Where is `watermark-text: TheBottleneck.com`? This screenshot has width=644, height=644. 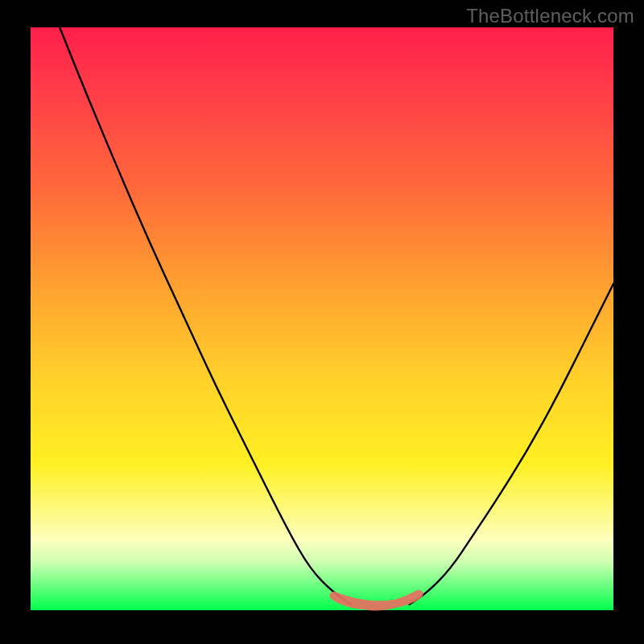
watermark-text: TheBottleneck.com is located at coordinates (551, 16).